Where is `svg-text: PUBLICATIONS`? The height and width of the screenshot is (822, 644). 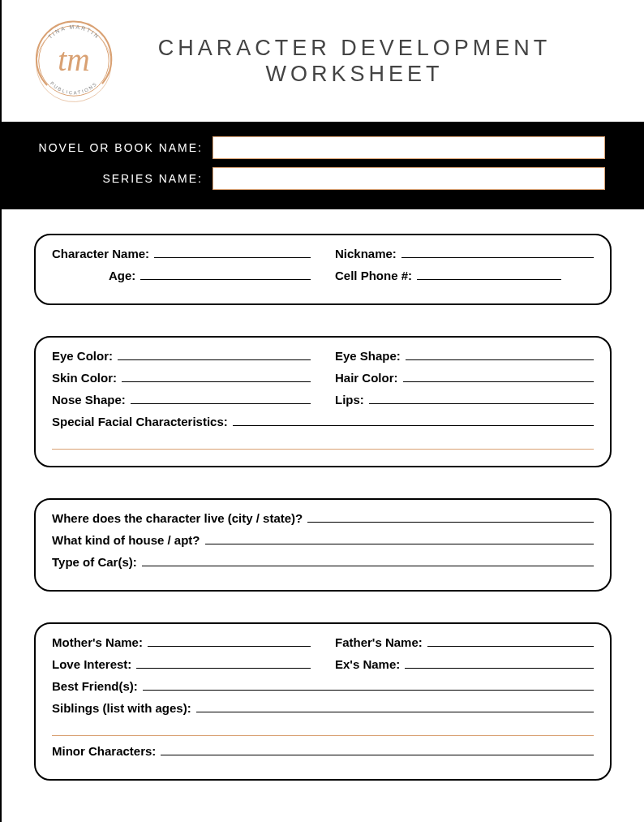
svg-text: PUBLICATIONS is located at coordinates (74, 88).